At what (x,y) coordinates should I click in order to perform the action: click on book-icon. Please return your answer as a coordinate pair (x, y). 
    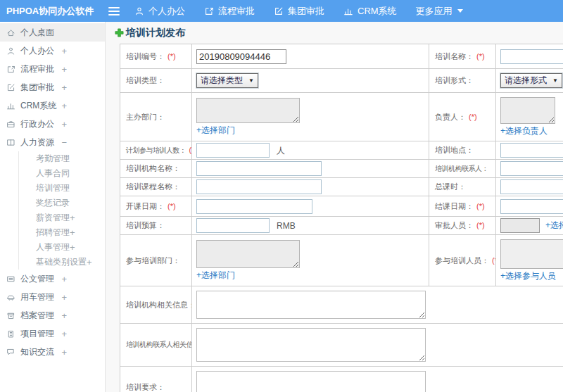
    Looking at the image, I should click on (11, 142).